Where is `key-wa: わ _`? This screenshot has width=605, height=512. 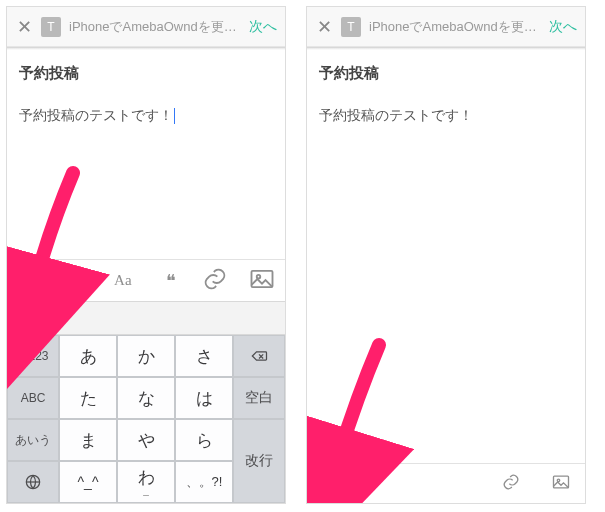 key-wa: わ _ is located at coordinates (146, 482).